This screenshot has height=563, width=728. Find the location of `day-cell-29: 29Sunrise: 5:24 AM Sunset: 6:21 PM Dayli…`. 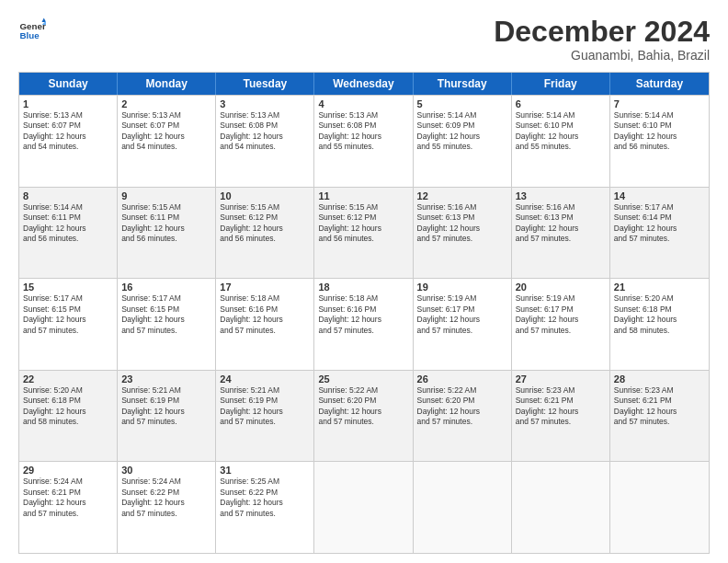

day-cell-29: 29Sunrise: 5:24 AM Sunset: 6:21 PM Dayli… is located at coordinates (68, 508).